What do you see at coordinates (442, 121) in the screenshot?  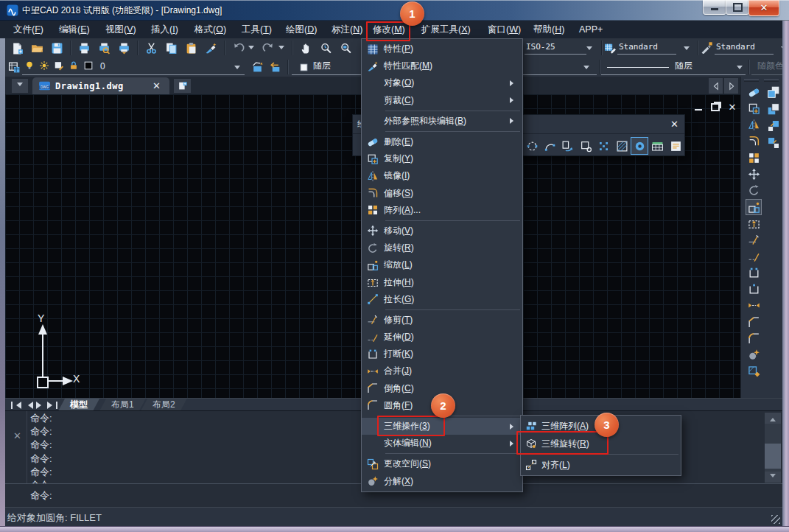 I see `menu-item-外部参照和块编辑: 外部参照和块编辑(B)` at bounding box center [442, 121].